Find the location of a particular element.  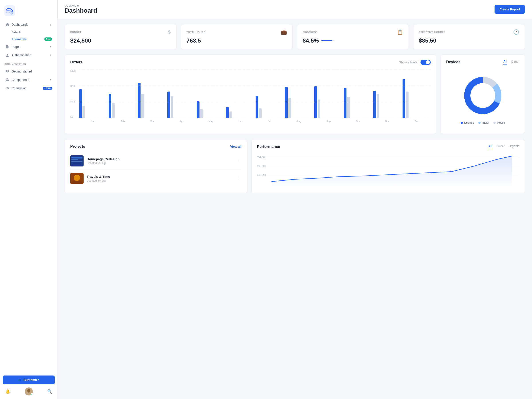

devices-tab-direct: Direct is located at coordinates (515, 62).